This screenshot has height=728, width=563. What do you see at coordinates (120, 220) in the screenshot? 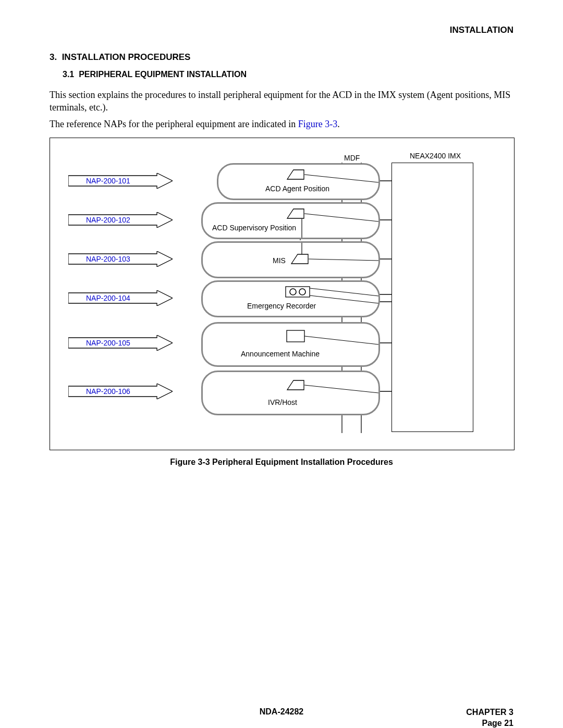
I see `nap-arrow-102: NAP-200-102` at bounding box center [120, 220].